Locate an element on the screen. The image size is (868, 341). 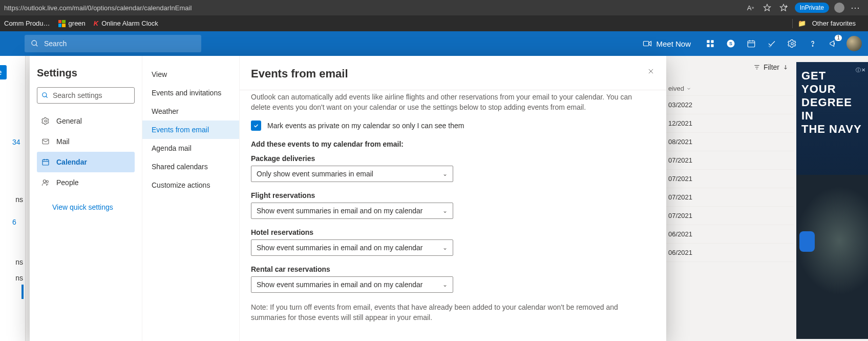
nav-calendar: Calendar is located at coordinates (86, 162).